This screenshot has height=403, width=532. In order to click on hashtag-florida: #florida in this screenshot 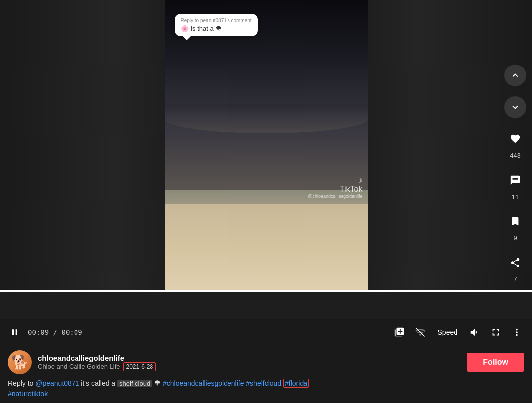, I will do `click(296, 383)`.